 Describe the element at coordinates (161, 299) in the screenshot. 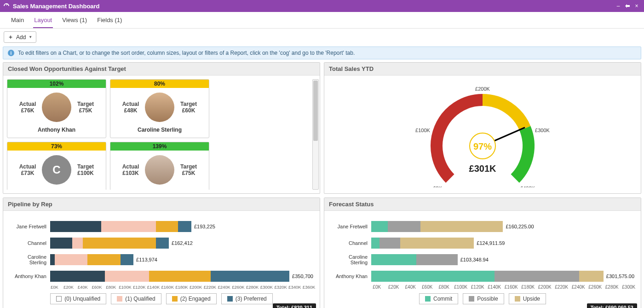

I see `pipeline-legend: (0) Unqualified (1) Qualified (2) Engage…` at that location.